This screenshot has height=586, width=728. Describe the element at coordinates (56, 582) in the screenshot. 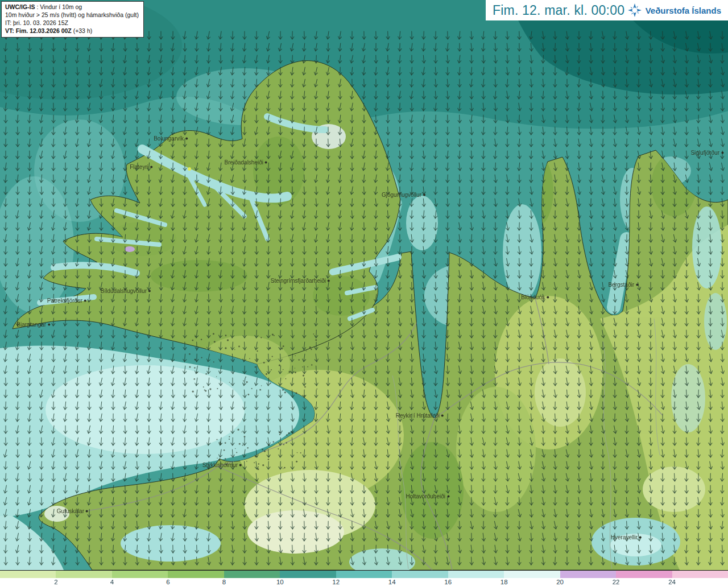

I see `legend-tick: 2` at that location.